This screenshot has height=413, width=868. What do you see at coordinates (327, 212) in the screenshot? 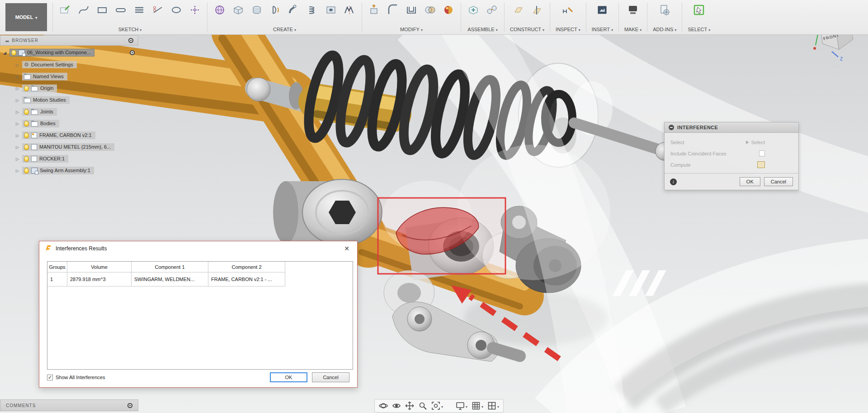
I see `main-pivot` at bounding box center [327, 212].